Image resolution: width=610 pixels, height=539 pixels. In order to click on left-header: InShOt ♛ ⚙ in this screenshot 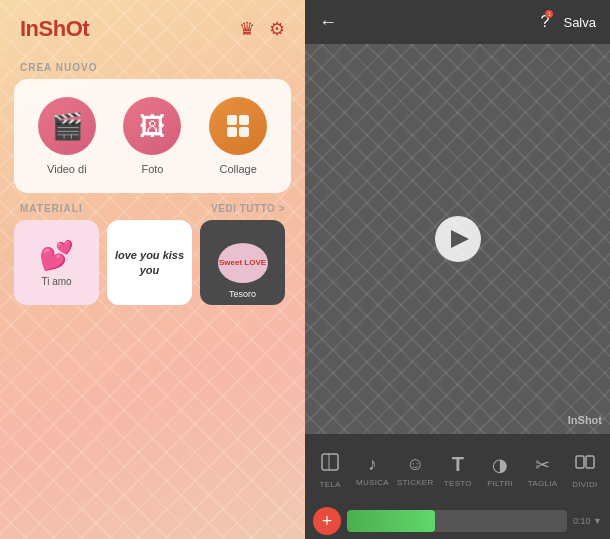, I will do `click(152, 26)`.